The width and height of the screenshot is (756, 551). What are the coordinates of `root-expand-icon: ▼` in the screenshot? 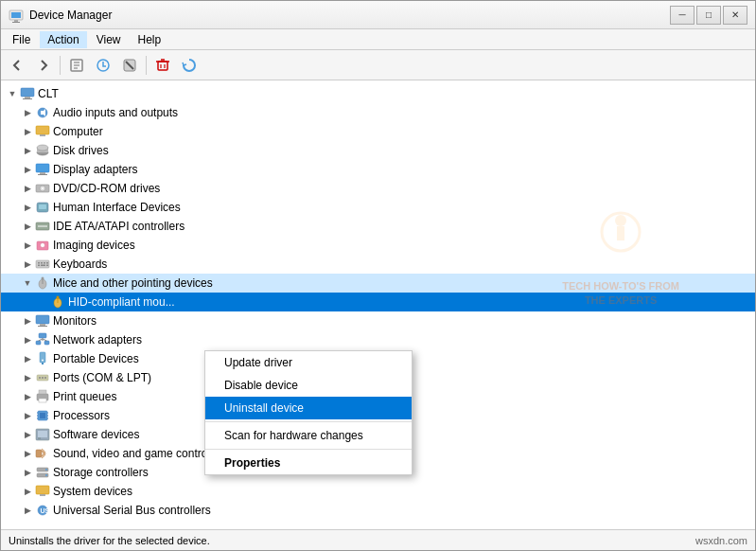 It's located at (12, 94).